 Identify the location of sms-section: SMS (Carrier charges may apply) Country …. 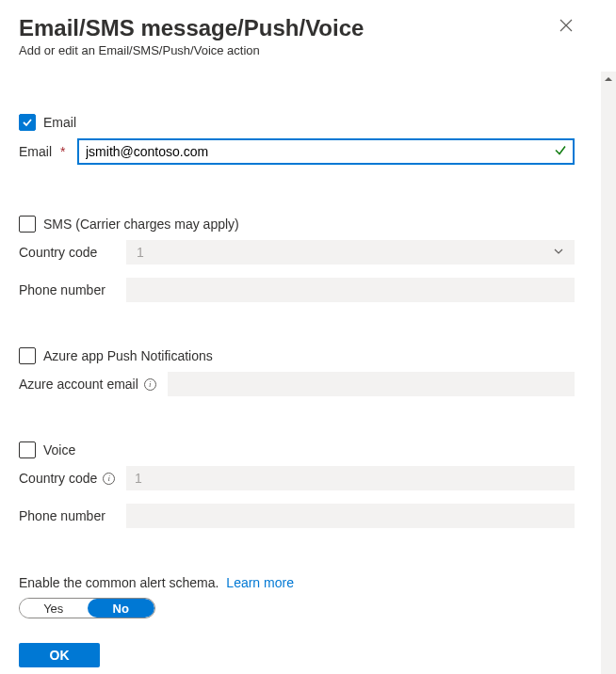
(297, 259).